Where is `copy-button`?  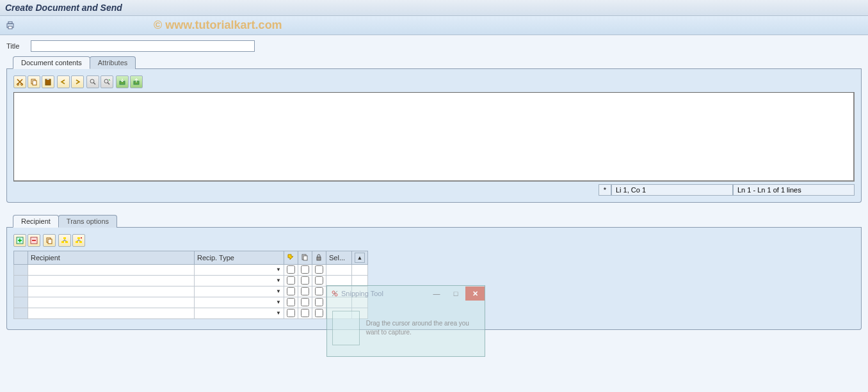 copy-button is located at coordinates (34, 82).